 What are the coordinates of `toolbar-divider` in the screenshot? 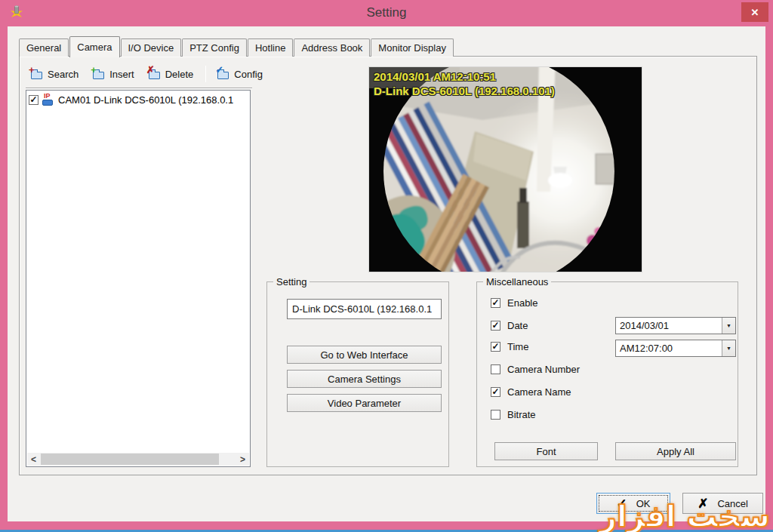 It's located at (139, 88).